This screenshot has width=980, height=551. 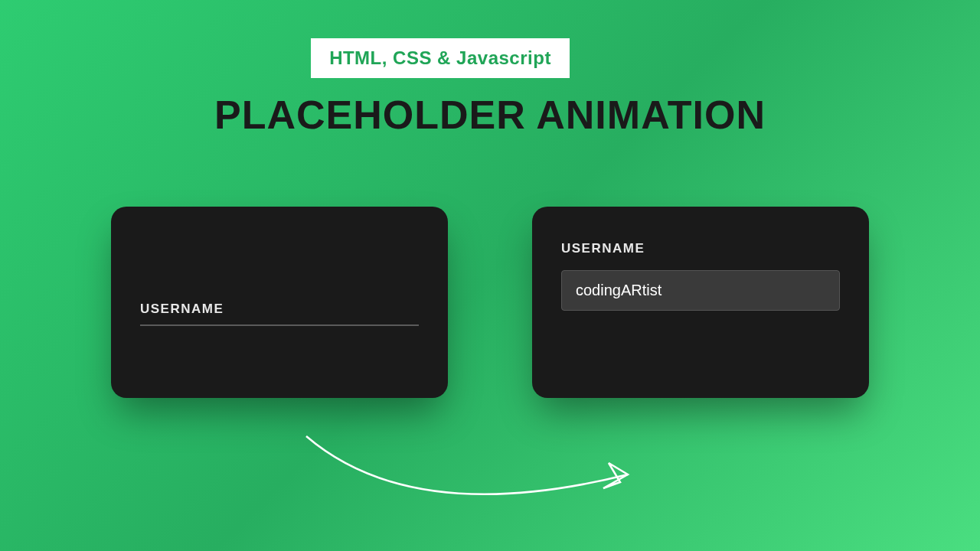 What do you see at coordinates (279, 309) in the screenshot?
I see `username-label-placeholder: USERNAME` at bounding box center [279, 309].